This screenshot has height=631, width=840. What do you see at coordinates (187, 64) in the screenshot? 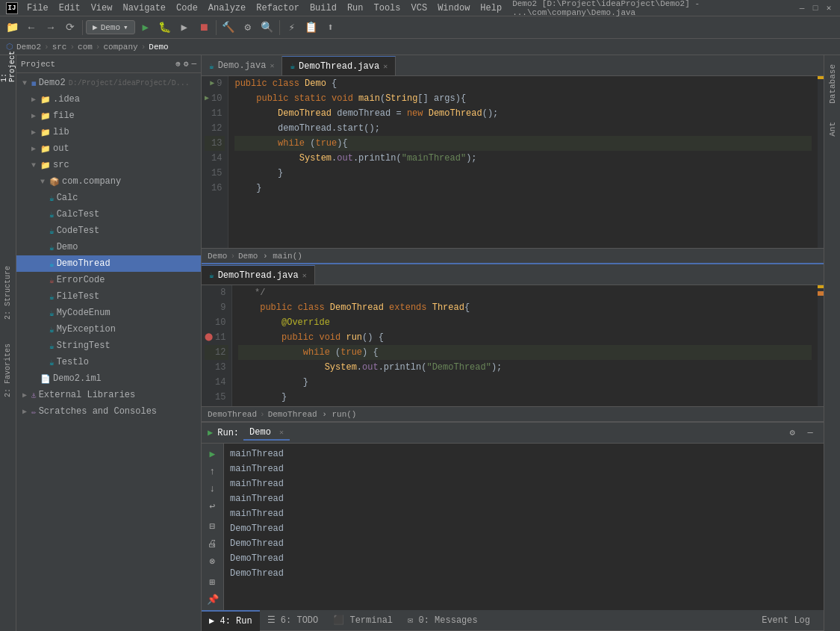
I see `sidebar-gear-btn: ⚙` at bounding box center [187, 64].